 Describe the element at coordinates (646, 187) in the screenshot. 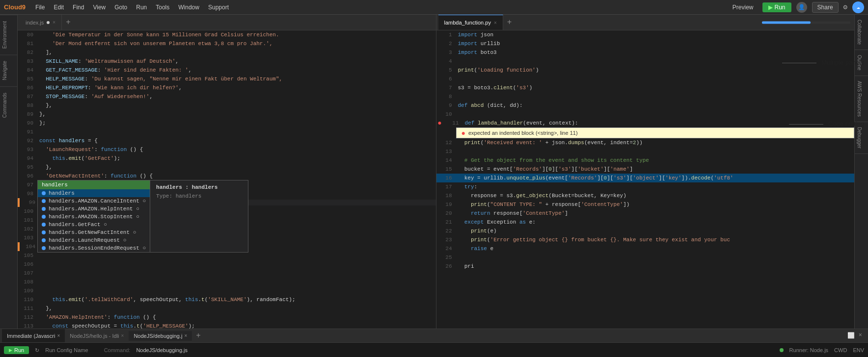

I see `rcode-line-17: 17 try:` at that location.